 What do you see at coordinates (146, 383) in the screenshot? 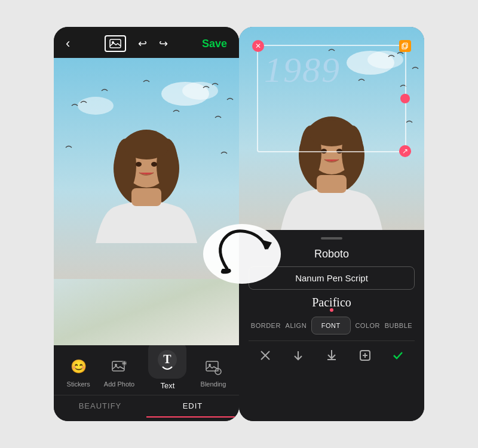
I see `left-toolbar: 😊 Stickers` at bounding box center [146, 383].